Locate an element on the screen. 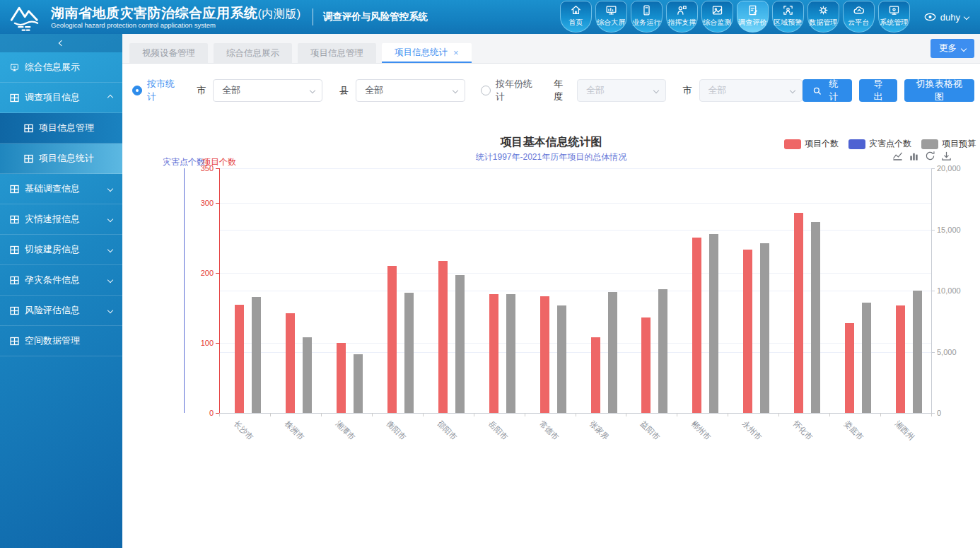  bigscreen-icon is located at coordinates (611, 10).